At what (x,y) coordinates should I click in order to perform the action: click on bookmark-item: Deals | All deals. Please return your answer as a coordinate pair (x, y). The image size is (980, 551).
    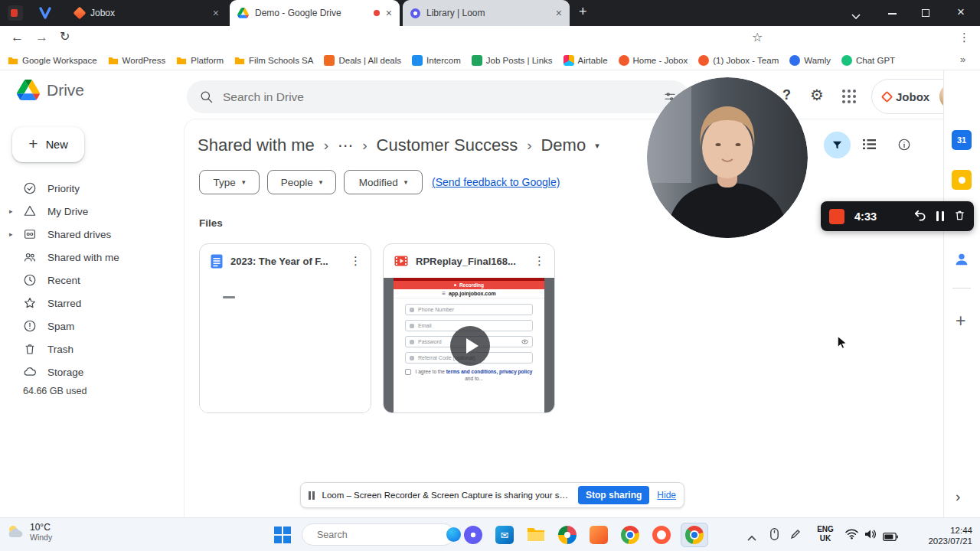
    Looking at the image, I should click on (363, 60).